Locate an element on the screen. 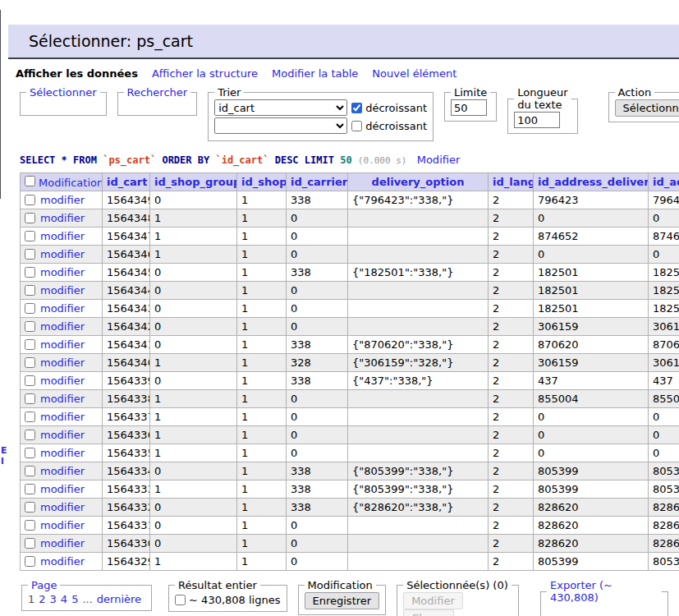  text-length-input is located at coordinates (537, 120).